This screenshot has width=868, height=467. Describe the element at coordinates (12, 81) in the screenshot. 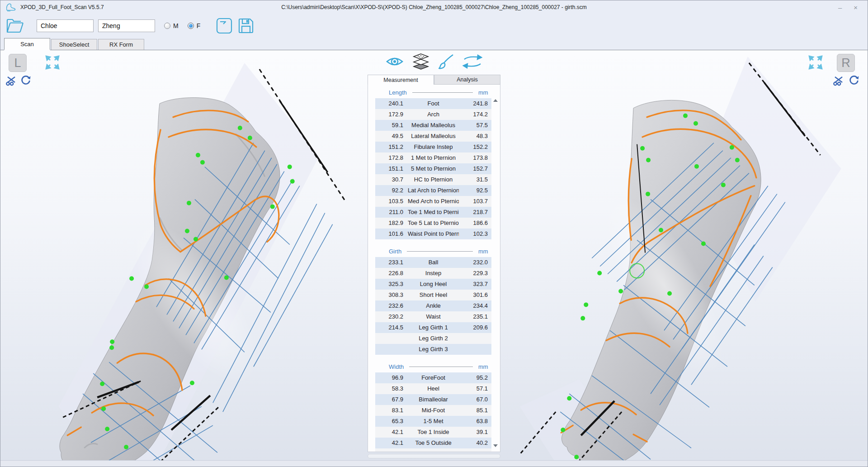

I see `left-cut-button` at that location.